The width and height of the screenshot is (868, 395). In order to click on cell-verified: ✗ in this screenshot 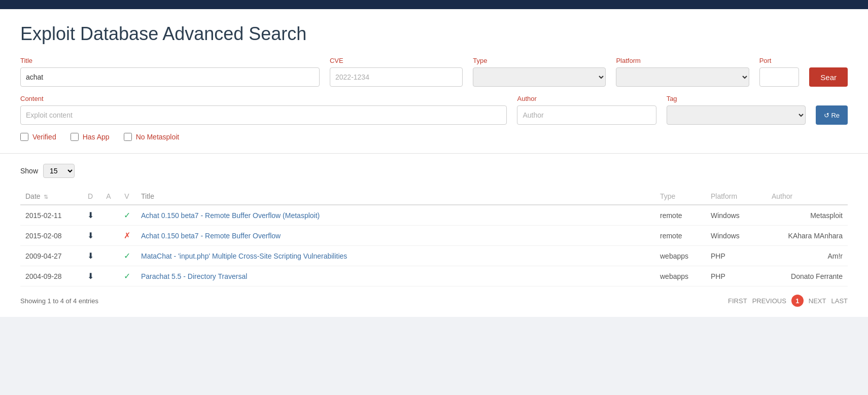, I will do `click(127, 236)`.